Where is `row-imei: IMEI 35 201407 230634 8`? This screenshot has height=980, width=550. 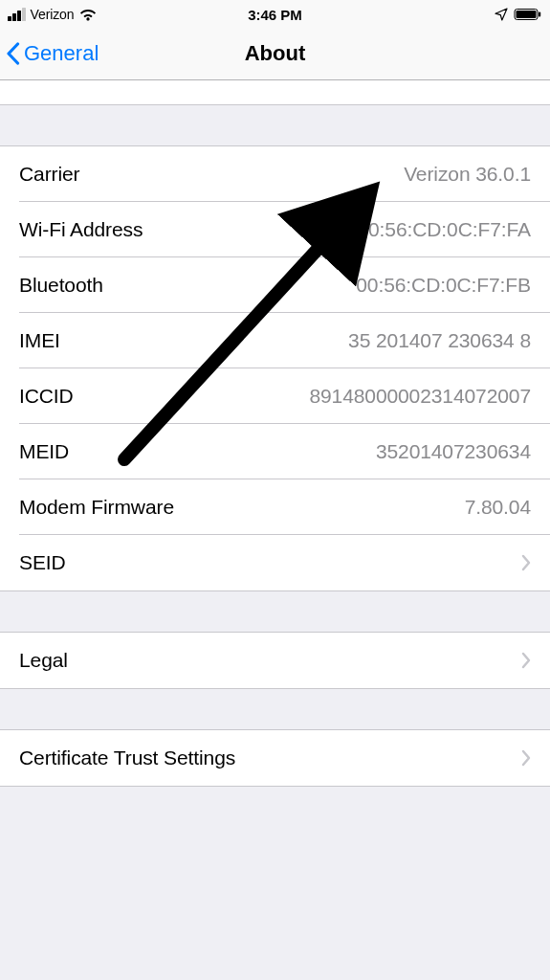
row-imei: IMEI 35 201407 230634 8 is located at coordinates (275, 341).